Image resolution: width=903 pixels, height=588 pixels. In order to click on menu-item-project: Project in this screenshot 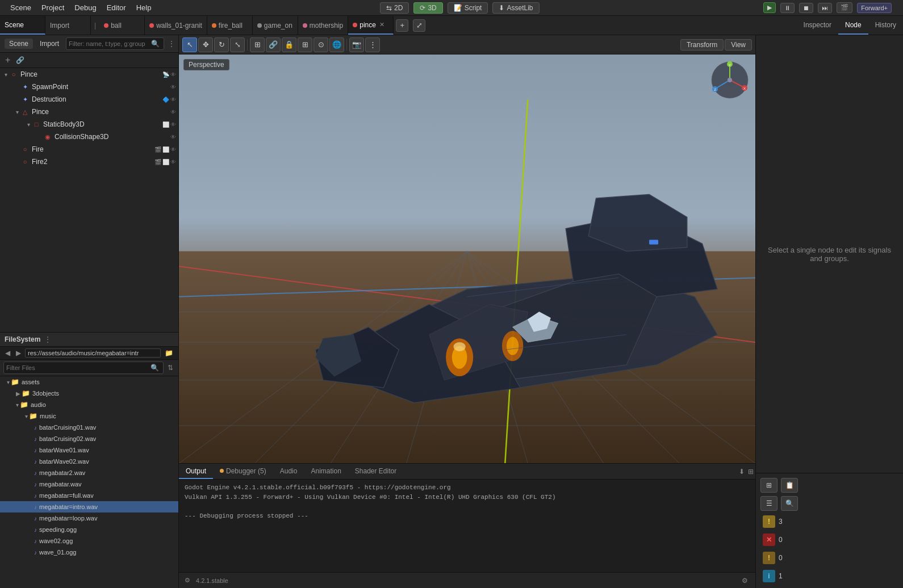, I will do `click(53, 8)`.